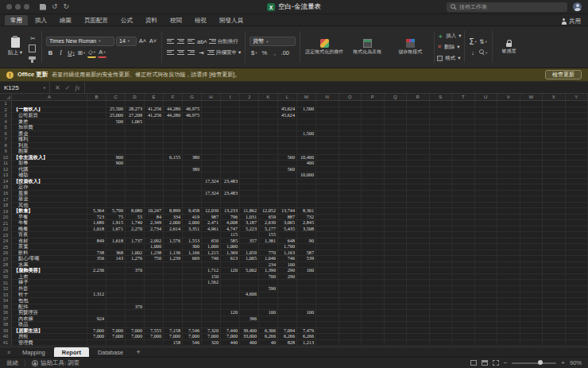 This screenshot has width=588, height=368. What do you see at coordinates (483, 52) in the screenshot?
I see `find-select-icon: ▾` at bounding box center [483, 52].